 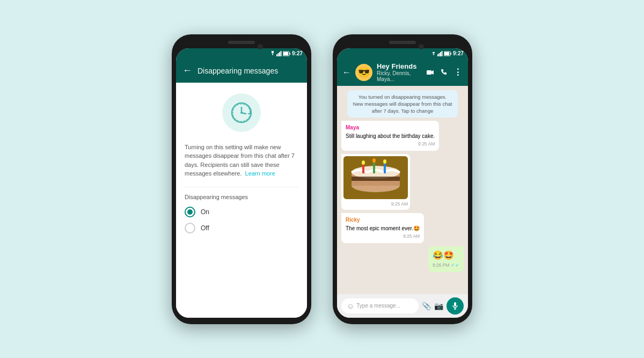 I want to click on message-maya-text: Maya Still laughing about the birthday c…, so click(x=390, y=136).